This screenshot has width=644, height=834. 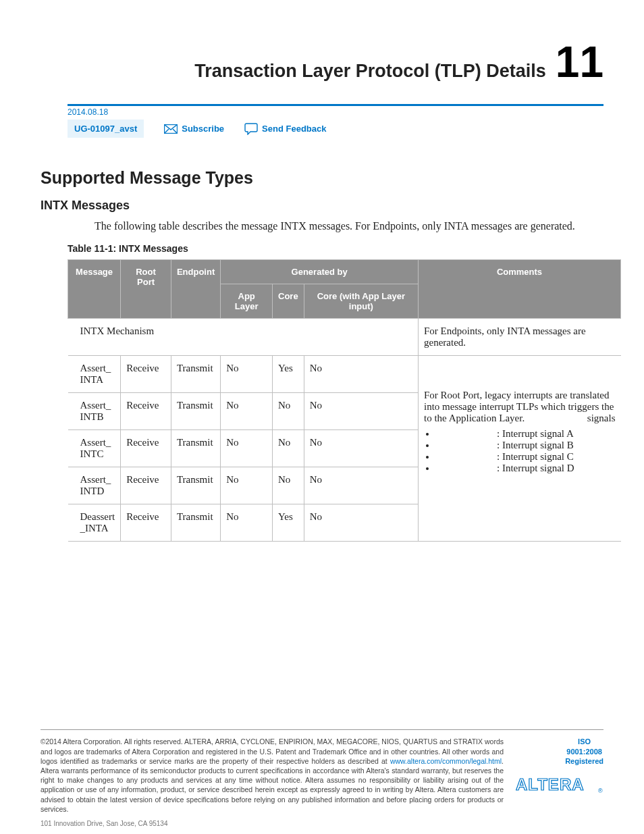 I want to click on th-core-input: Core (with App Layer input), so click(x=360, y=301).